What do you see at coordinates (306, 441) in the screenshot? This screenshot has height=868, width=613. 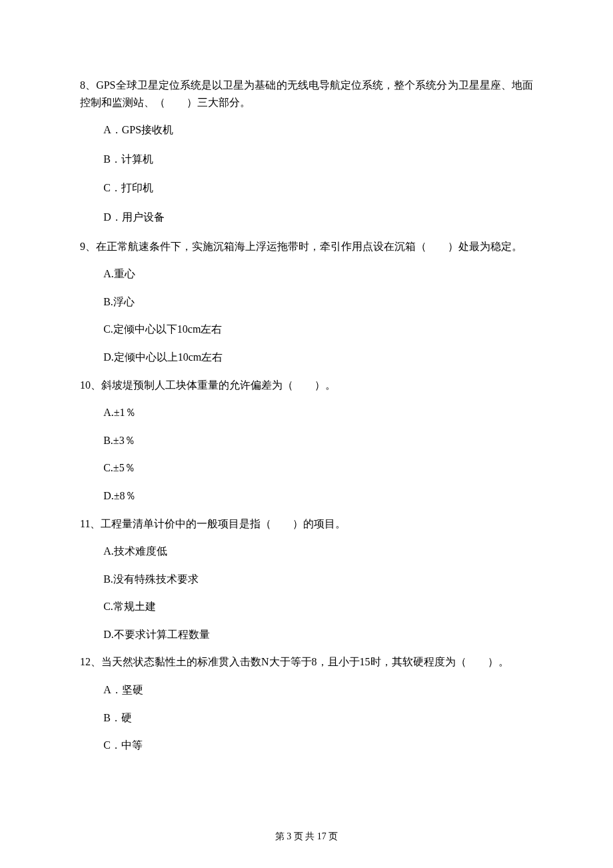 I see `option-b: B.±3％` at bounding box center [306, 441].